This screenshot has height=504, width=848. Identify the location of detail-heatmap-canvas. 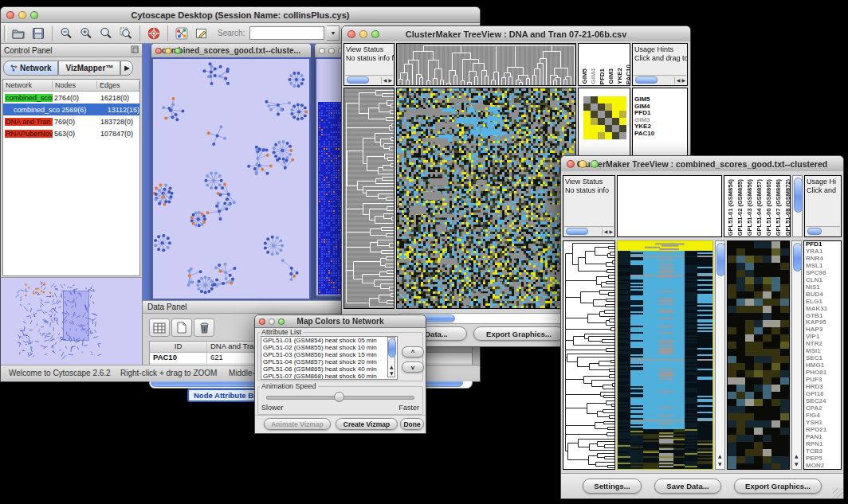
(759, 355).